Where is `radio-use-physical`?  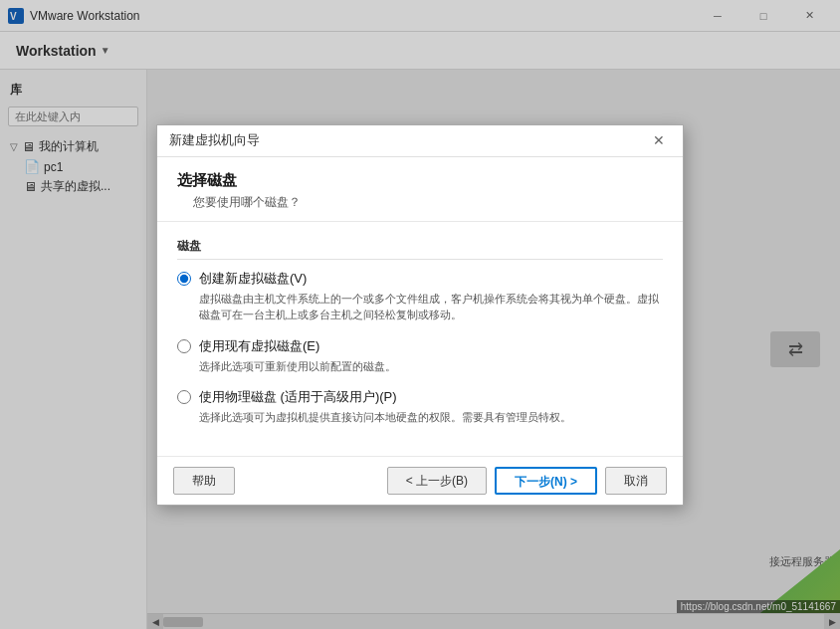 radio-use-physical is located at coordinates (184, 397).